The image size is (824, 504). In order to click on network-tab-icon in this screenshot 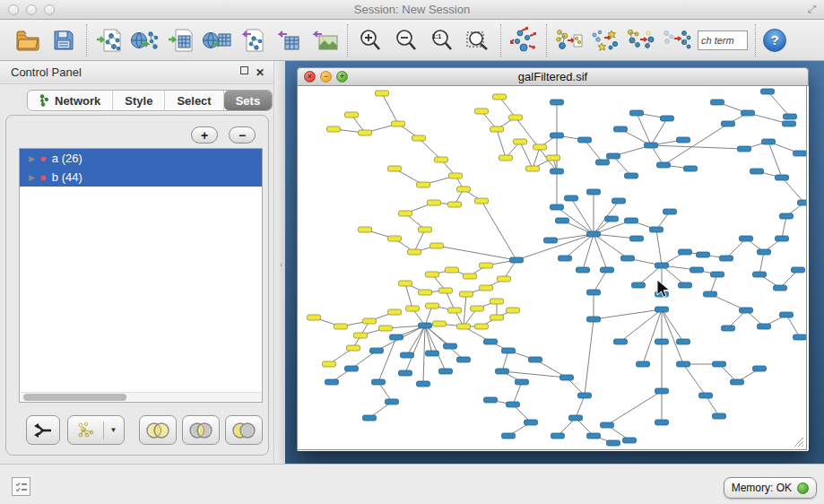, I will do `click(45, 100)`.